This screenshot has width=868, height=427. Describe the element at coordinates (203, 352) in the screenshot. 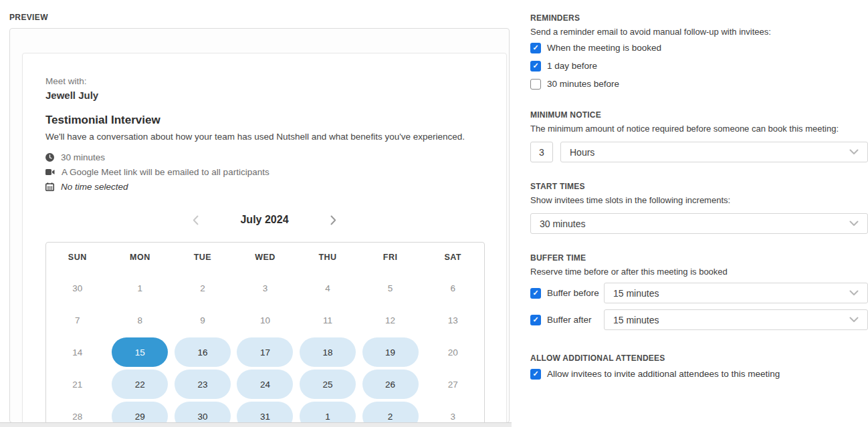

I see `calendar-day-16: 16` at that location.